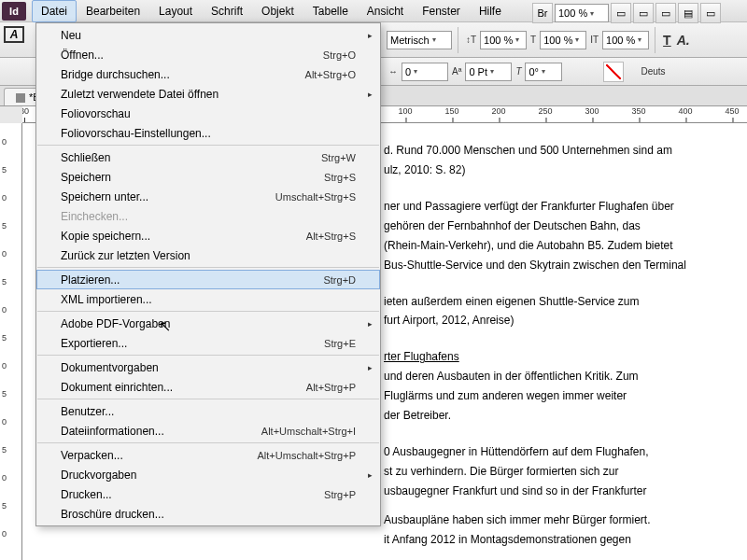  I want to click on menu-objekt: Objekt, so click(278, 11).